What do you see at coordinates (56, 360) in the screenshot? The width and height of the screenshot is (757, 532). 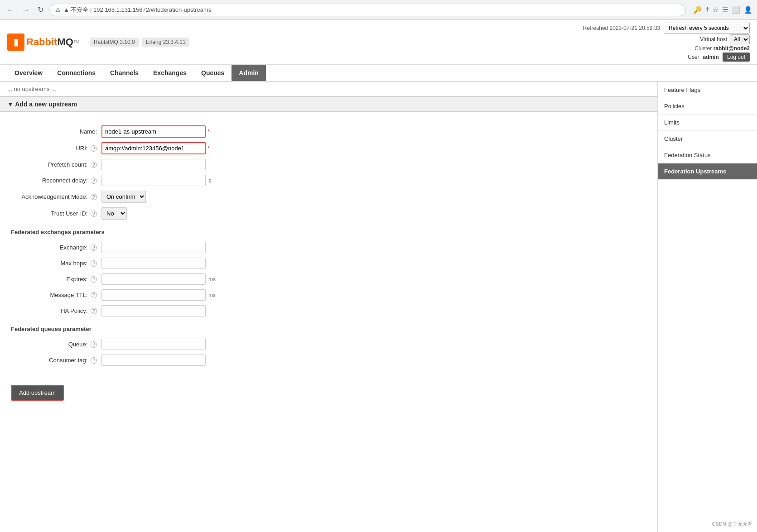 I see `consumer-tag-label: Consumer tag: ?` at bounding box center [56, 360].